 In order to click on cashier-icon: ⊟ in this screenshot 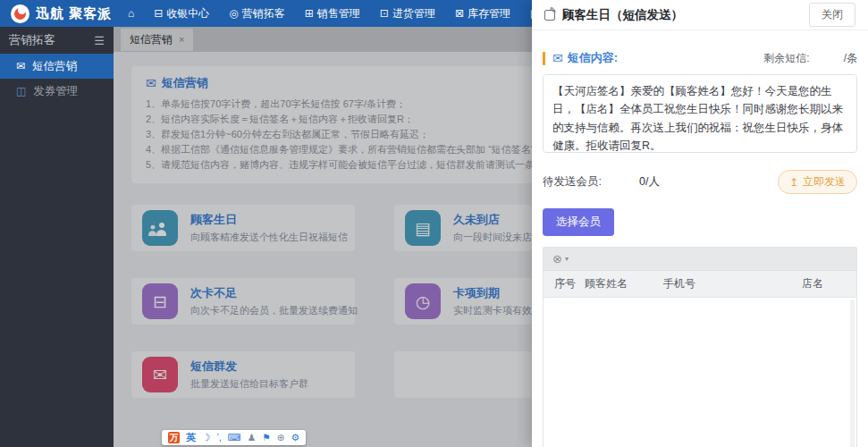, I will do `click(158, 13)`.